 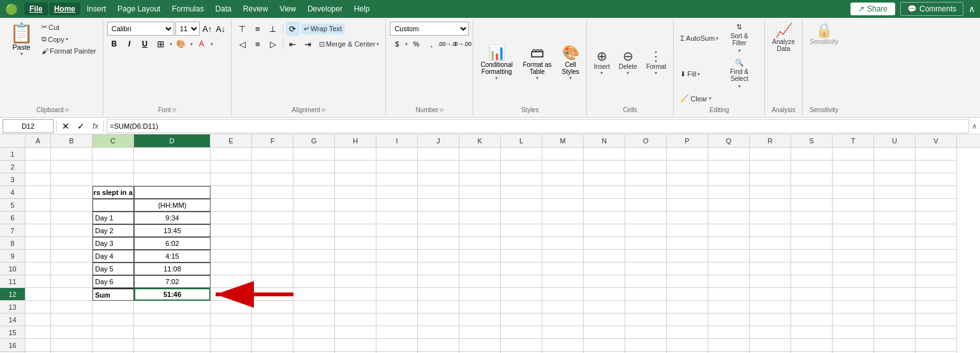 I want to click on cell-K9, so click(x=480, y=256).